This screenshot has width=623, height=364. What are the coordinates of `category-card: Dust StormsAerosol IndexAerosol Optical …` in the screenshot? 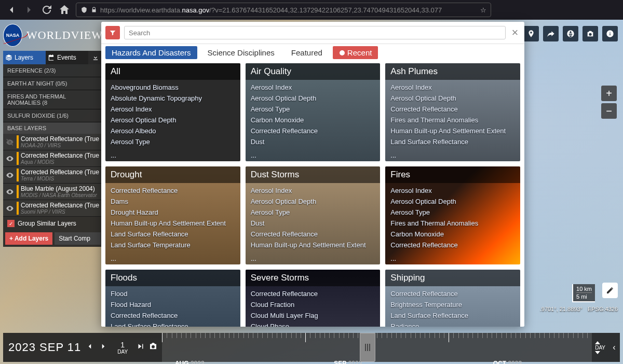 It's located at (313, 216).